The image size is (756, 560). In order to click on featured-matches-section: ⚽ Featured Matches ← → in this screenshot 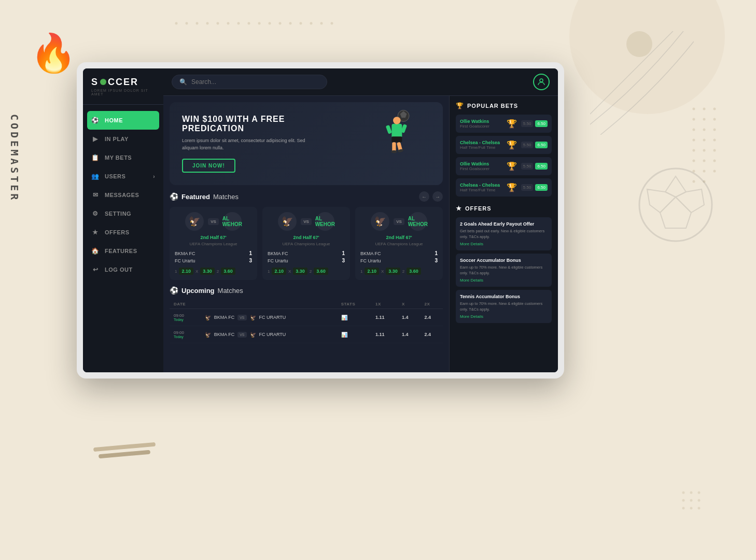, I will do `click(306, 239)`.